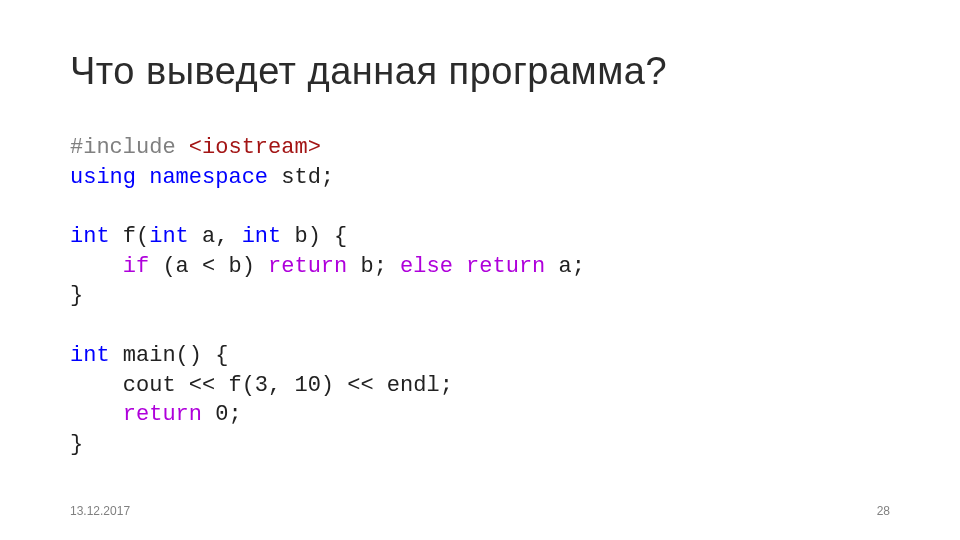 The image size is (960, 540). I want to click on footer-page-number: 28, so click(884, 511).